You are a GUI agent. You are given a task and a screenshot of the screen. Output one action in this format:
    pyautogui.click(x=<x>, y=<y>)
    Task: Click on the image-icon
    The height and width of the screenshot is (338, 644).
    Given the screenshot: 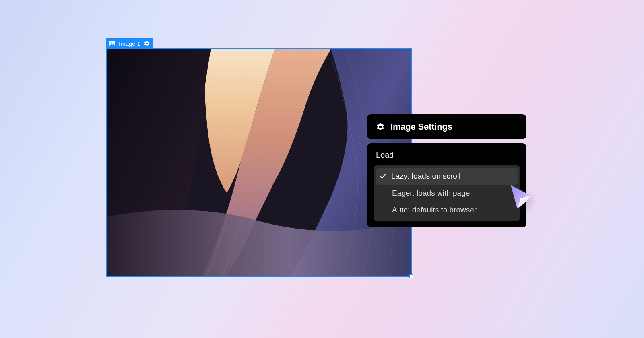 What is the action you would take?
    pyautogui.click(x=112, y=43)
    